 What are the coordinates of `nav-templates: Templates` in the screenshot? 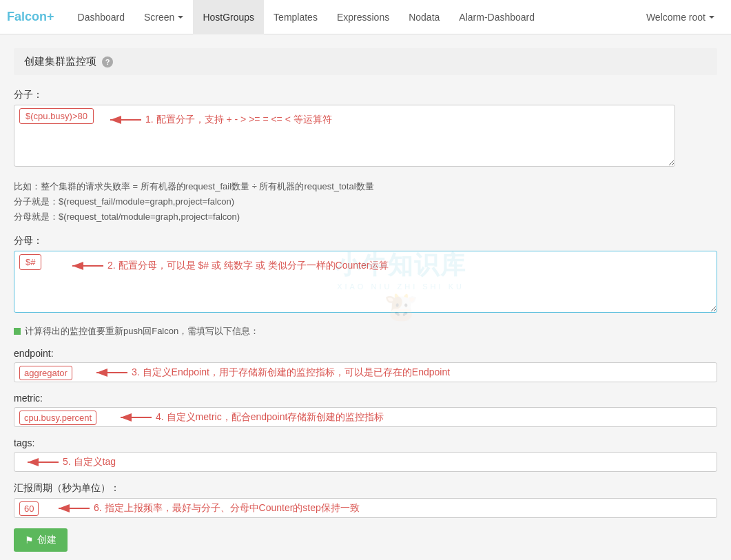 It's located at (296, 17).